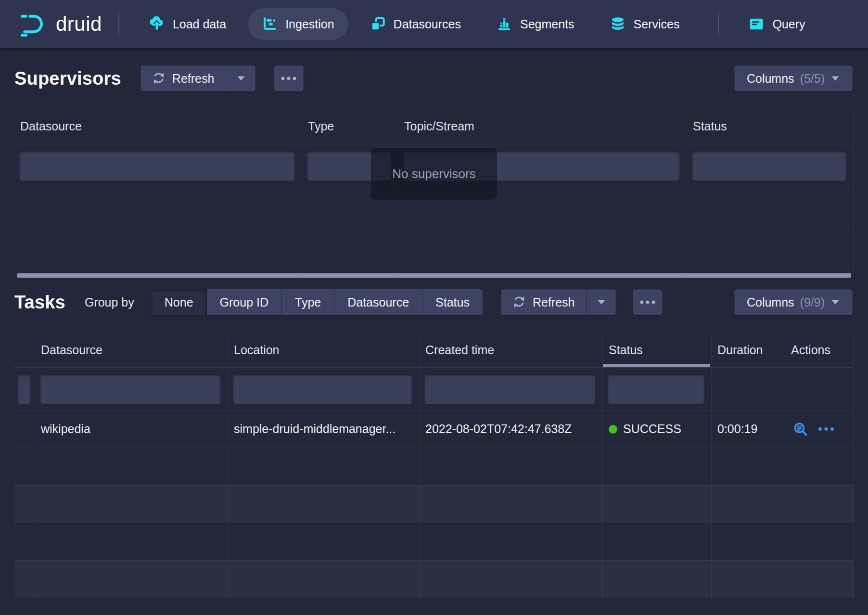  Describe the element at coordinates (452, 302) in the screenshot. I see `group-by-status-button: Status` at that location.